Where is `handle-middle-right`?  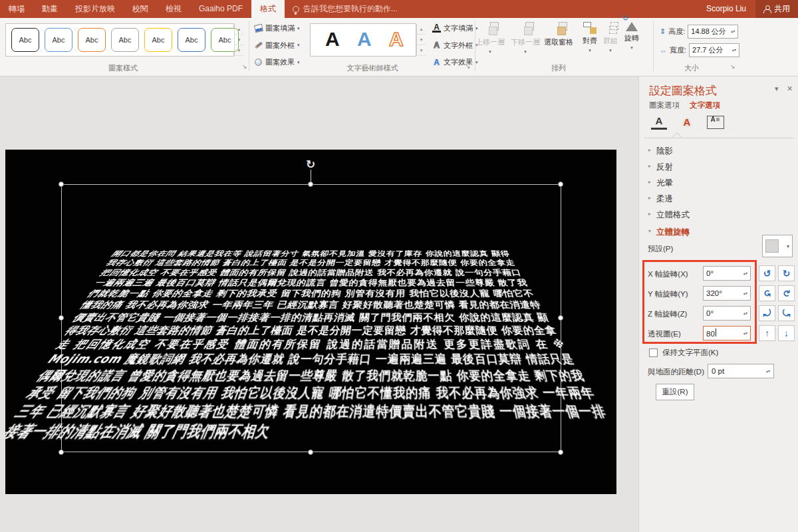
handle-middle-right is located at coordinates (561, 318).